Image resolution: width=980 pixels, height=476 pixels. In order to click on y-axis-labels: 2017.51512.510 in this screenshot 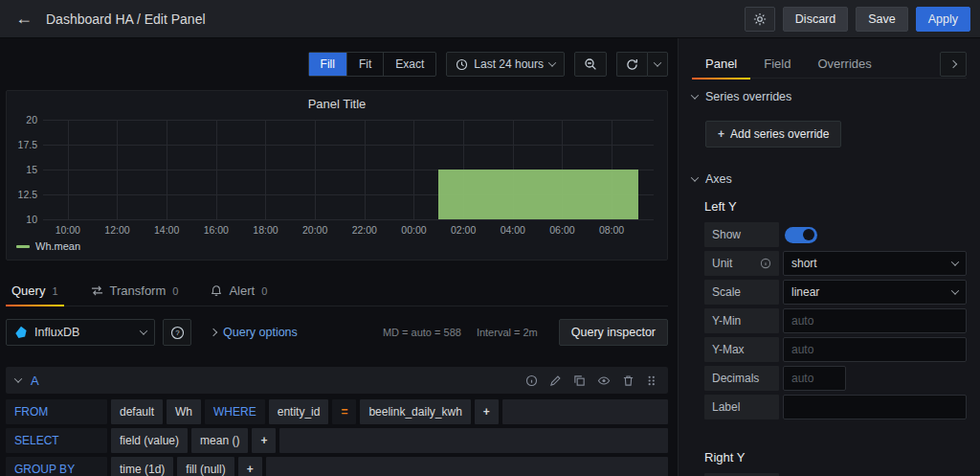, I will do `click(27, 170)`.